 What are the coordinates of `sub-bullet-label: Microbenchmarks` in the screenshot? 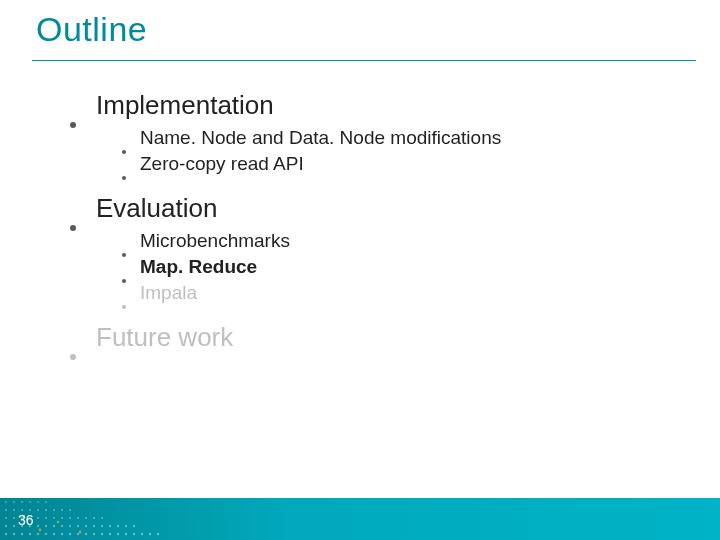 It's located at (215, 241).